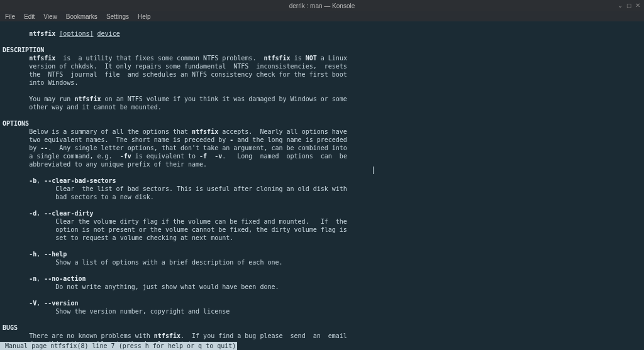  Describe the element at coordinates (82, 16) in the screenshot. I see `menu-bookmarks: Bookmarks` at that location.